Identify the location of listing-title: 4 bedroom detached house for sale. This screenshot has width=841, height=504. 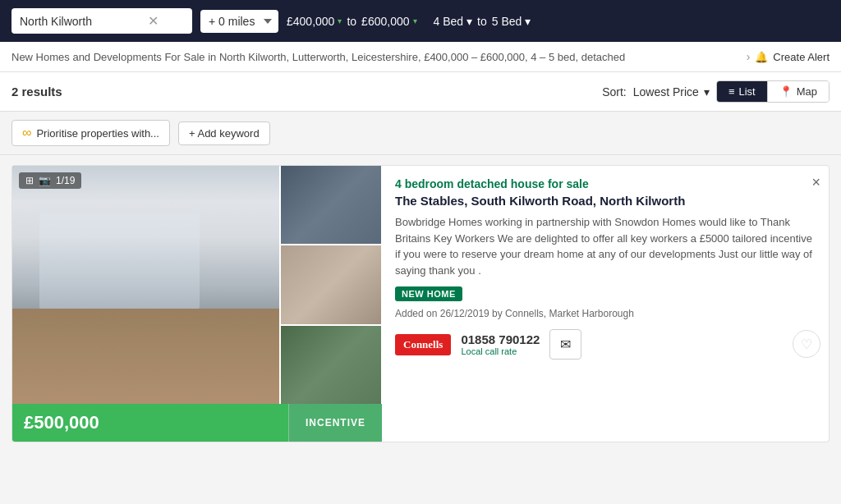
(605, 184).